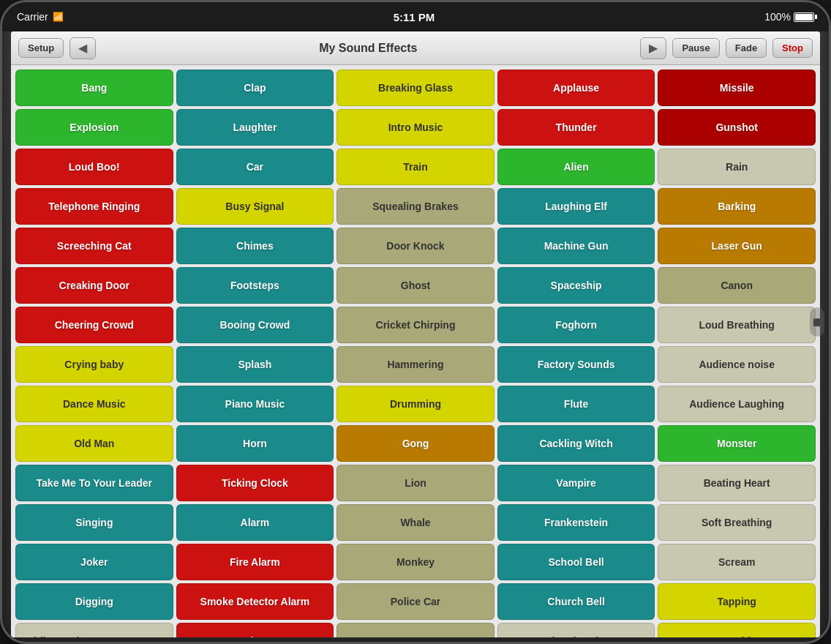 The image size is (831, 644). What do you see at coordinates (696, 48) in the screenshot?
I see `pause-button: Pause` at bounding box center [696, 48].